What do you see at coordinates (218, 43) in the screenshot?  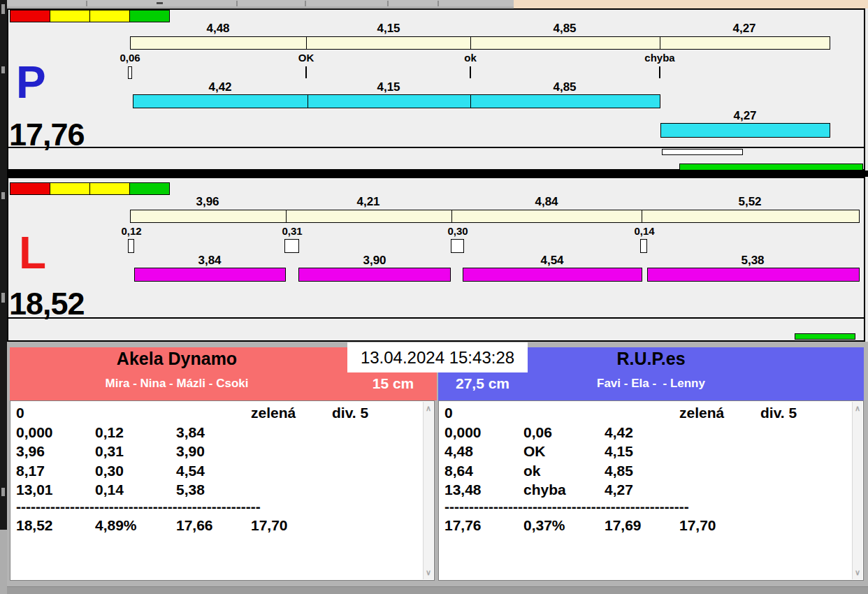 I see `p-split-bar-segment` at bounding box center [218, 43].